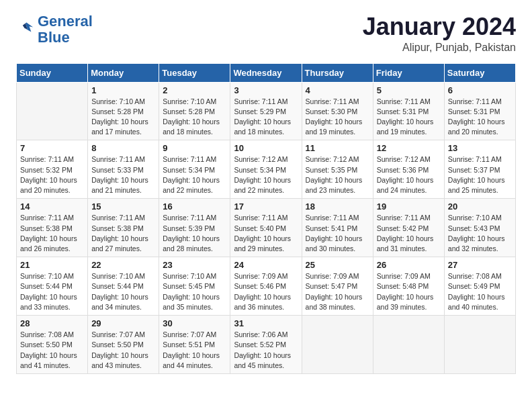 This screenshot has width=532, height=411. What do you see at coordinates (266, 351) in the screenshot?
I see `day-info: Sunrise: 7:06 AMSunset: 5:52 PMDaylight:…` at bounding box center [266, 351].